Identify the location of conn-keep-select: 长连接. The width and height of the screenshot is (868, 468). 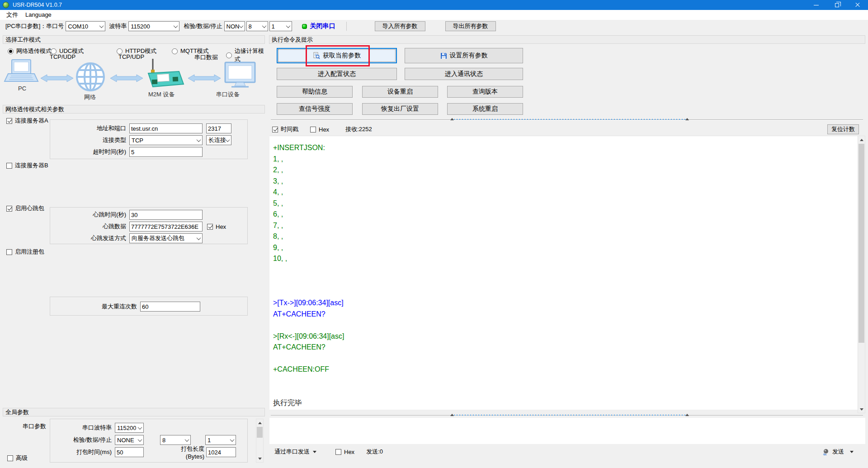
(219, 140).